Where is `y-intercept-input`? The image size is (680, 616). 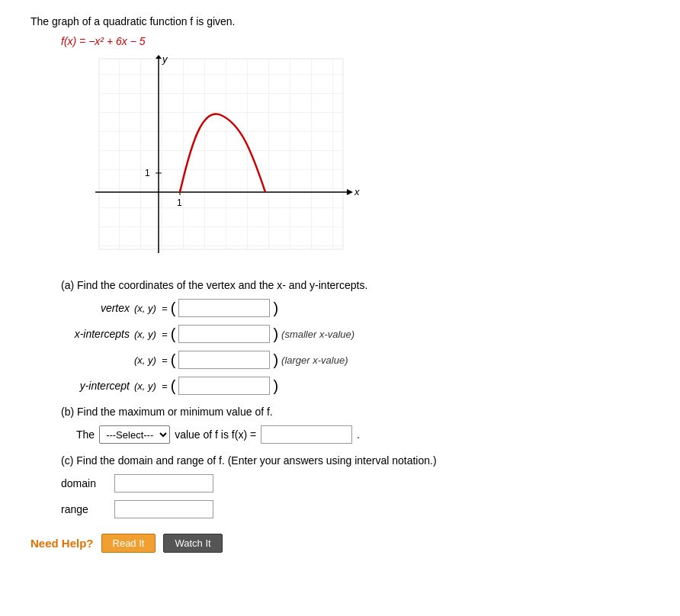 y-intercept-input is located at coordinates (224, 386).